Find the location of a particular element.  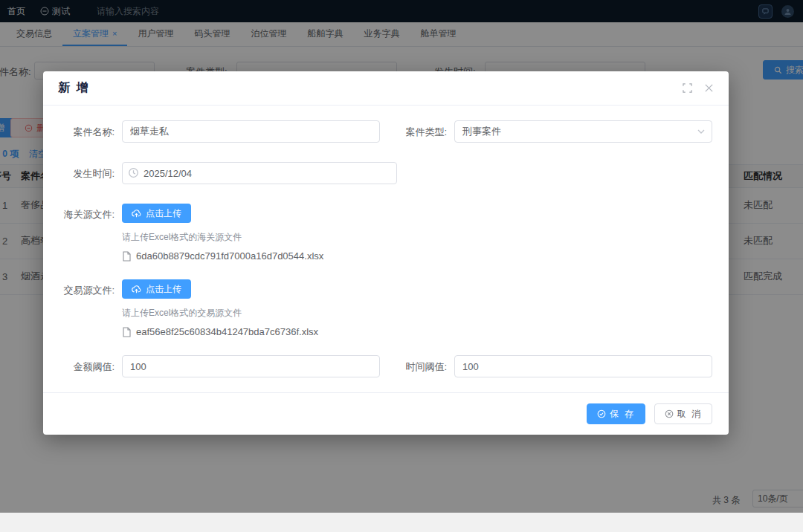

customs-file-label: 海关源文件: is located at coordinates (91, 213).